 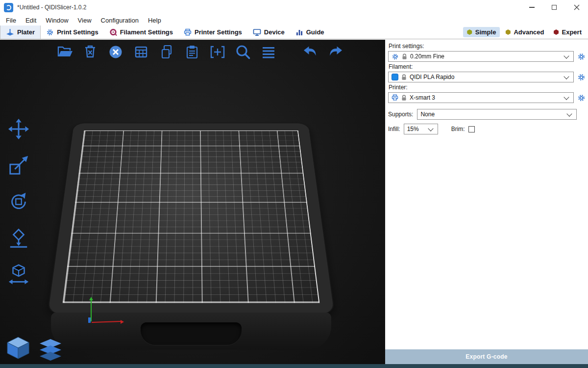 I want to click on export-gcode-button: Export G-code, so click(x=487, y=357).